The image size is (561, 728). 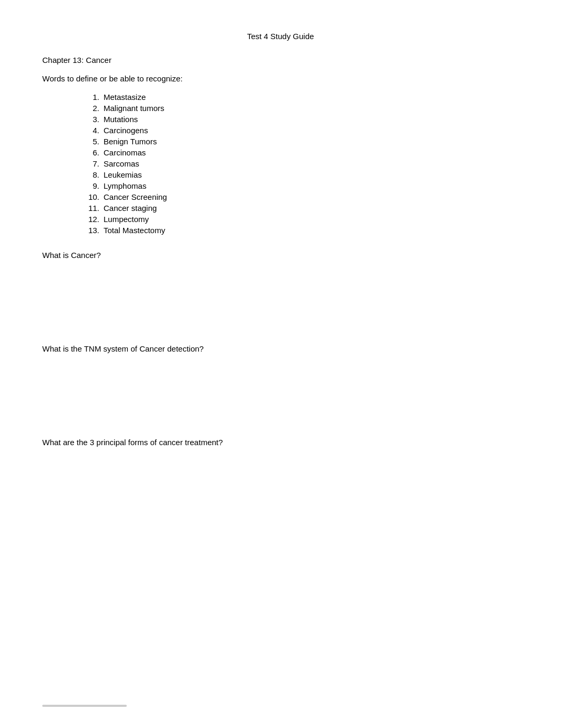 I want to click on chapter-heading: Chapter 13: Cancer, so click(x=280, y=60).